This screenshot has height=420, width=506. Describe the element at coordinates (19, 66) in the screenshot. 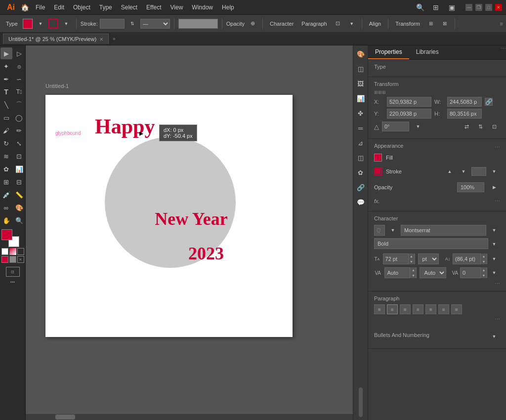

I see `lasso-tool: ⌾` at that location.